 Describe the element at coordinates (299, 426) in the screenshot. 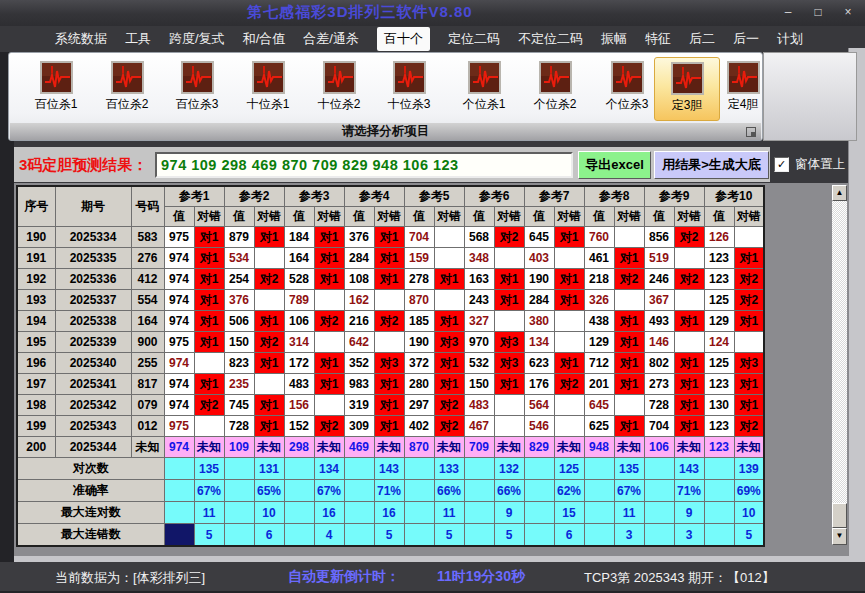

I see `value-cell: 152` at that location.